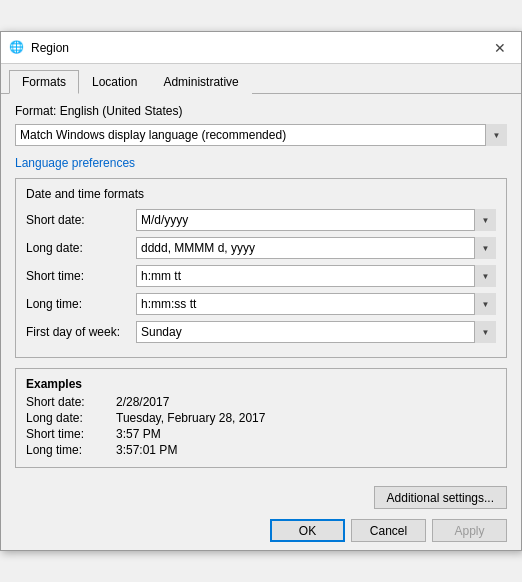 Image resolution: width=522 pixels, height=582 pixels. Describe the element at coordinates (81, 248) in the screenshot. I see `long-date-label: Long date:` at that location.